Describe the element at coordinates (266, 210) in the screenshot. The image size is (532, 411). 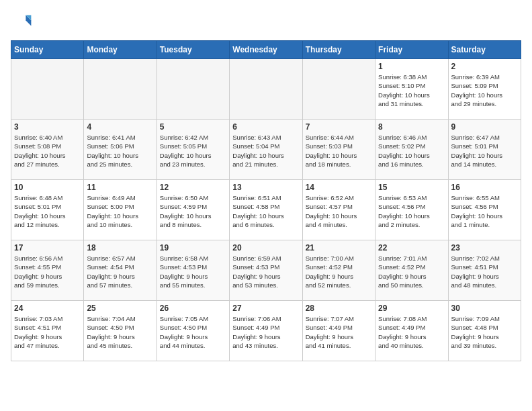
I see `calendar-cell: 13Sunrise: 6:51 AM Sunset: 4:58 PM Dayli…` at that location.